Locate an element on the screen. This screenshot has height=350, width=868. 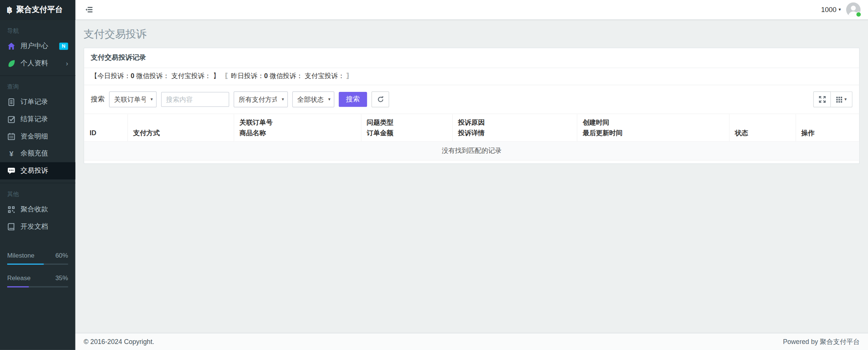
sidebar-item-transaction-complaints: 交易投诉 is located at coordinates (38, 171).